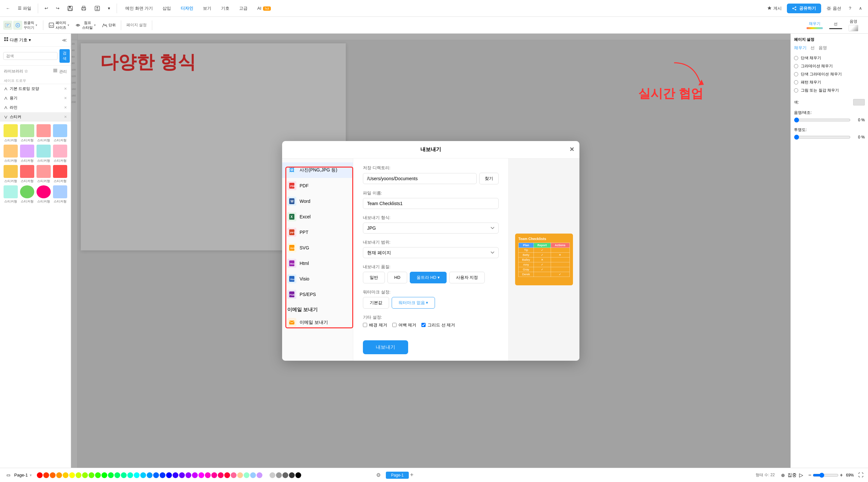 The image size is (868, 482). What do you see at coordinates (11, 195) in the screenshot?
I see `sticker-item-13: 스티커형` at bounding box center [11, 195].